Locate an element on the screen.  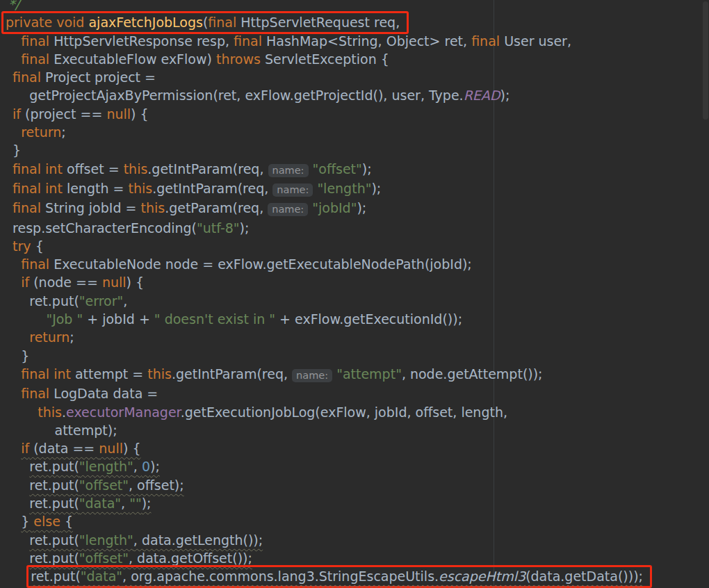
code-token: HttpServletResponse resp, is located at coordinates (142, 41).